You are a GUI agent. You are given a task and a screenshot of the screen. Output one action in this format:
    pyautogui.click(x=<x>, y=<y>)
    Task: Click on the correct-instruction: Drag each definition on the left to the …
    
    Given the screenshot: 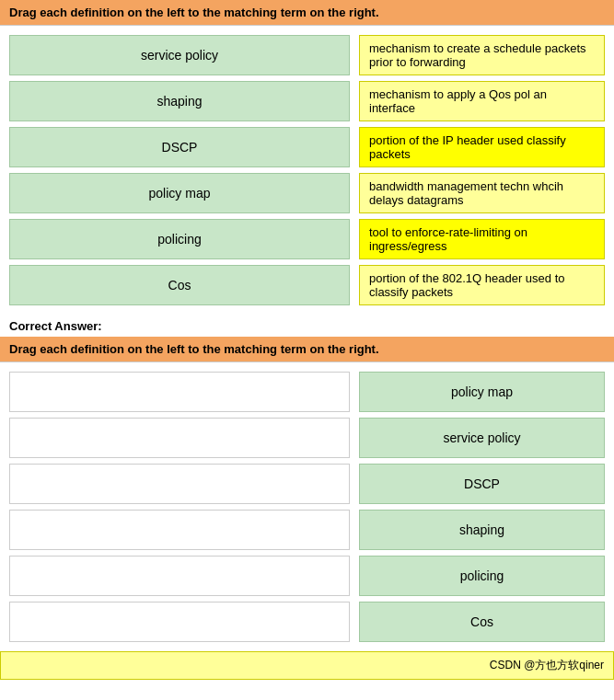 What is the action you would take?
    pyautogui.click(x=194, y=350)
    